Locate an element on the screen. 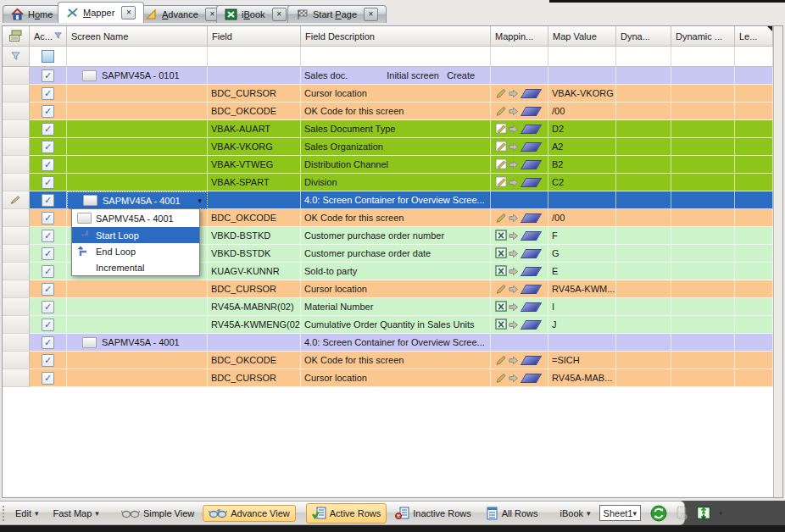  table-row: ✓ RV45A-MABNR(02) Material Number I is located at coordinates (388, 307).